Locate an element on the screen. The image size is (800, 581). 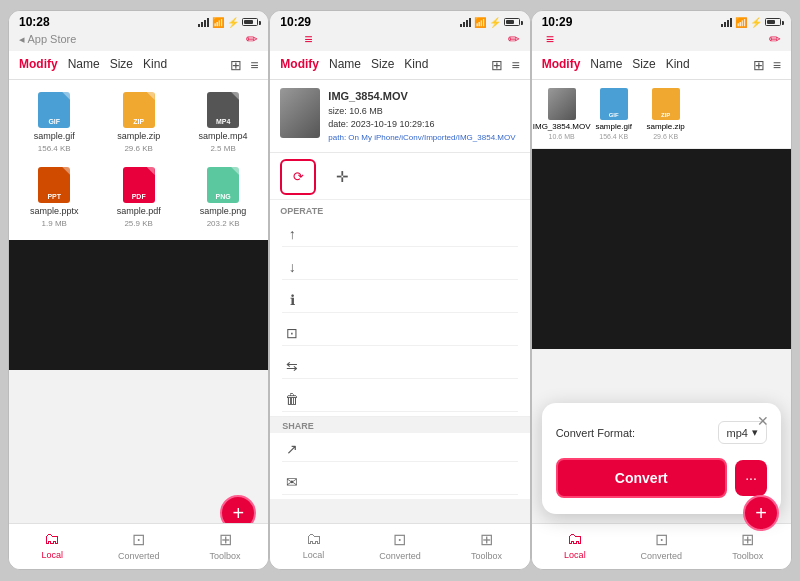
tab-size-2: Size is located at coordinates (382, 65).